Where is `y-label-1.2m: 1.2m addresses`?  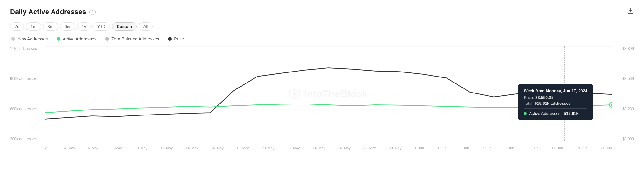
y-label-1.2m: 1.2m addresses is located at coordinates (23, 49).